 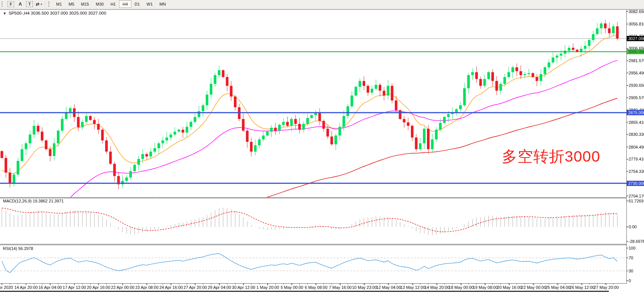 I want to click on time-axis-label: 23 Apr 08:00, so click(x=147, y=287).